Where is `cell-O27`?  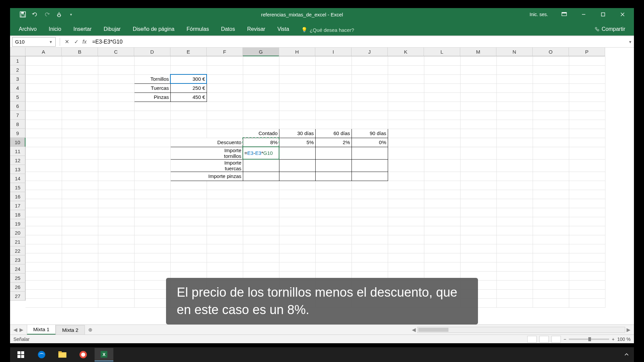 cell-O27 is located at coordinates (551, 303).